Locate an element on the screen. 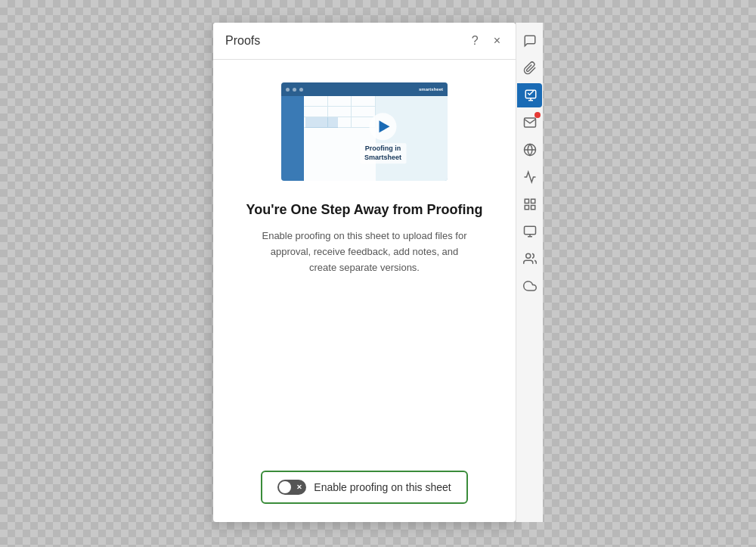  sidebar-item-grid is located at coordinates (530, 232).